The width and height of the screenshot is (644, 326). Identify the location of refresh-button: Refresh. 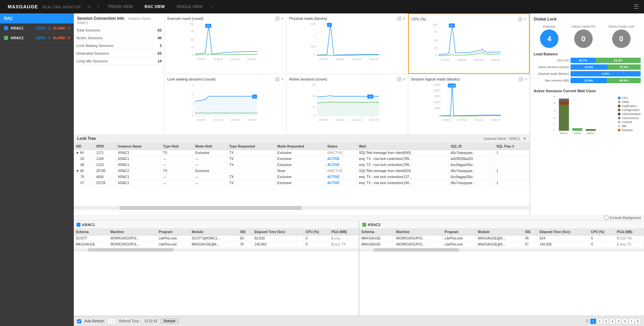
(170, 321).